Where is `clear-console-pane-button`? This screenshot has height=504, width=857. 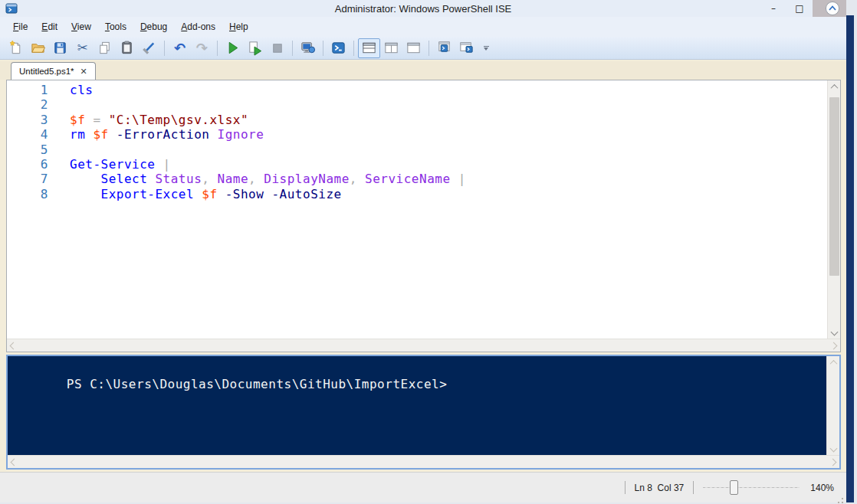
clear-console-pane-button is located at coordinates (149, 48).